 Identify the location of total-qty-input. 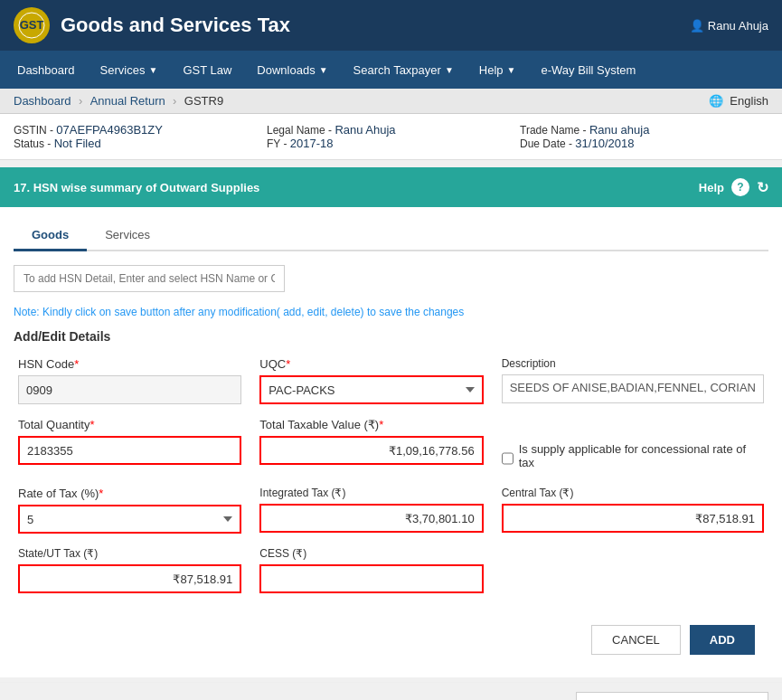
(130, 450).